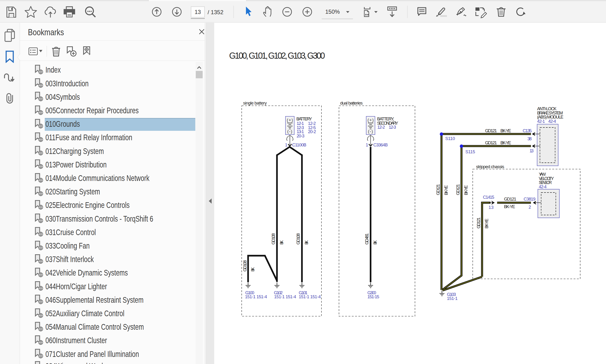 The height and width of the screenshot is (364, 606). I want to click on svg-text: 20-2, so click(312, 131).